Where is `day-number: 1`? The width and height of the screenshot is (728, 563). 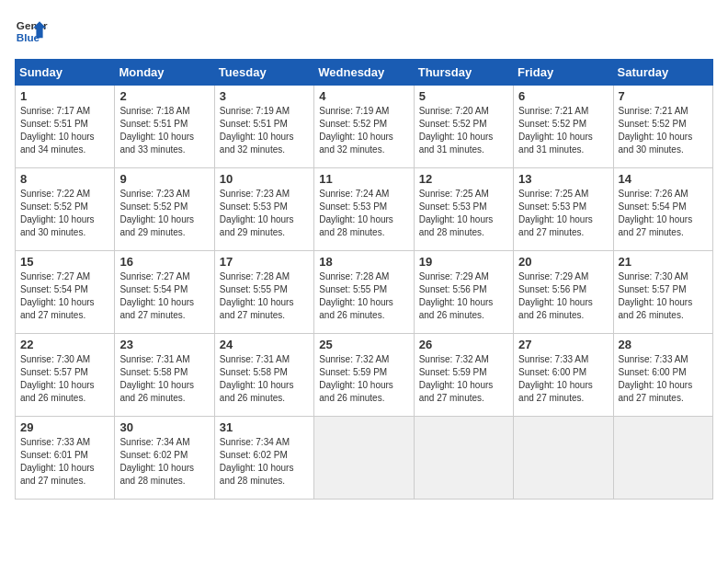
day-number: 1 is located at coordinates (64, 96).